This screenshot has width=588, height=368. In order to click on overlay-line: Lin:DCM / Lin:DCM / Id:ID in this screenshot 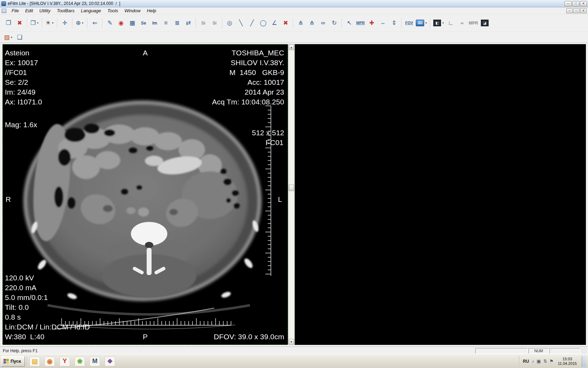, I will do `click(48, 327)`.